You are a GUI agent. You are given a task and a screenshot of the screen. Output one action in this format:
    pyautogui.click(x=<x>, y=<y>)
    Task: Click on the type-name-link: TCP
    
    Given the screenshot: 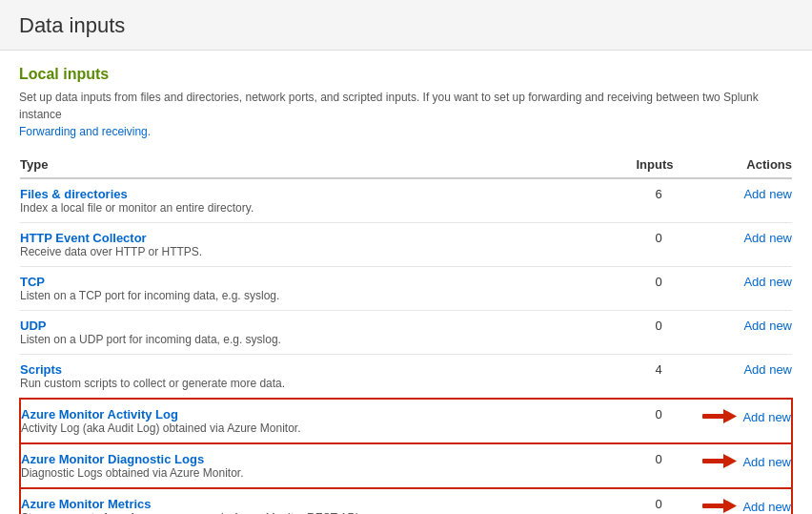 What is the action you would take?
    pyautogui.click(x=320, y=278)
    